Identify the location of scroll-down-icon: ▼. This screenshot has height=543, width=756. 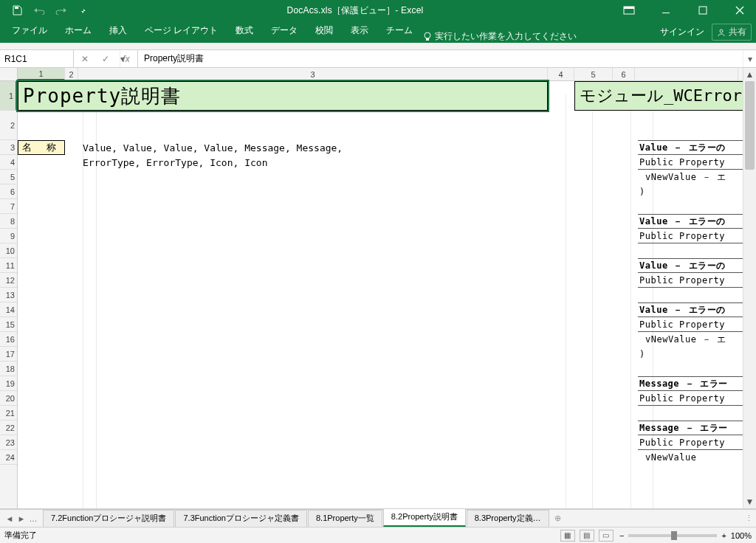
(750, 502).